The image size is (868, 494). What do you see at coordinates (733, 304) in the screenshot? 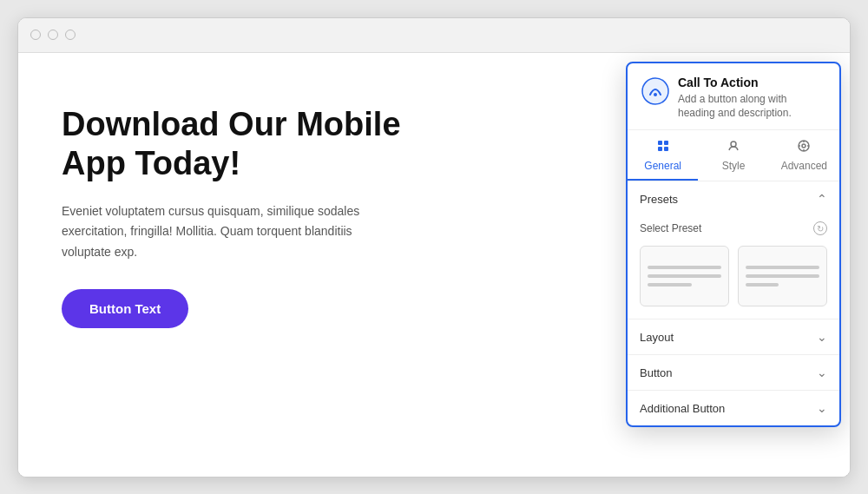
I see `panel-body: Presets ⌃ Select Preset ↻` at bounding box center [733, 304].